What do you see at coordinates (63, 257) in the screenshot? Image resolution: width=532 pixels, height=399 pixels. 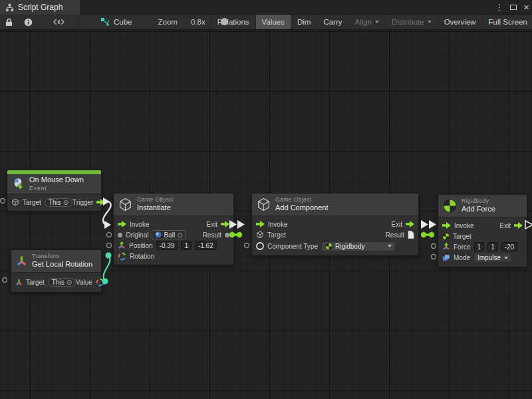 I see `node-category: Transform` at bounding box center [63, 257].